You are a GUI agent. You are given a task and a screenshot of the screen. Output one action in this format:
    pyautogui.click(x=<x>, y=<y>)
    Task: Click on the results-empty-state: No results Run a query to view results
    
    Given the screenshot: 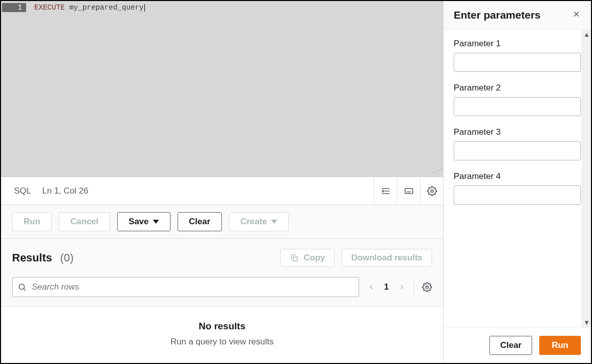 What is the action you would take?
    pyautogui.click(x=222, y=335)
    